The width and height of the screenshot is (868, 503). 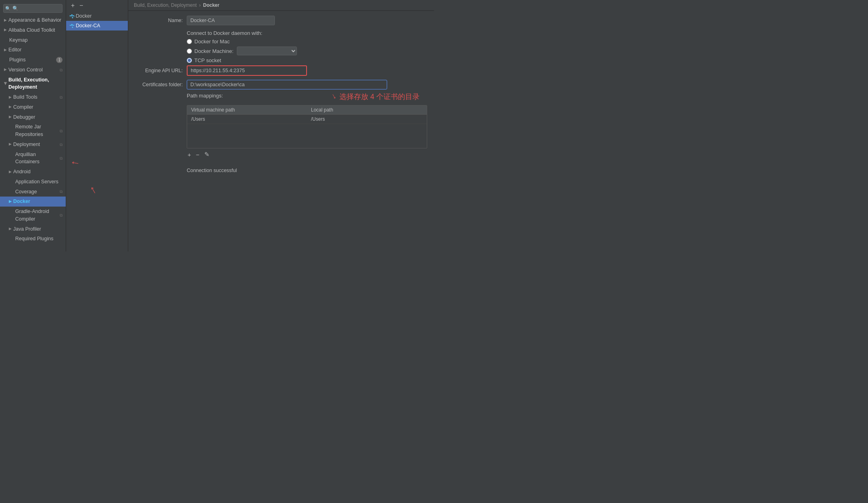 What do you see at coordinates (33, 84) in the screenshot?
I see `sidebar-item-build-exec: ▶ Build, Execution, Deployment` at bounding box center [33, 84].